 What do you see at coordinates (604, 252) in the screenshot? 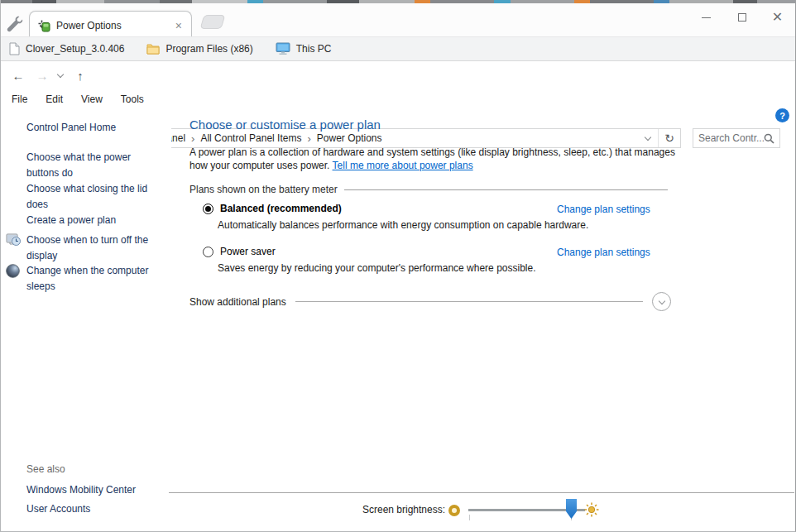
I see `change-plan-settings-power-saver-link: Change plan settings` at bounding box center [604, 252].